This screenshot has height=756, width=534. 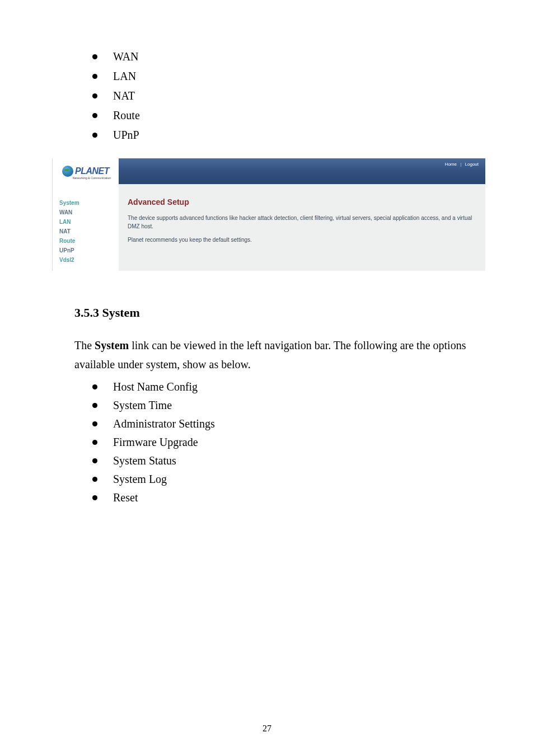 I want to click on bottom-bullet-list: Host Name Config System Time Administrat…, so click(x=267, y=442).